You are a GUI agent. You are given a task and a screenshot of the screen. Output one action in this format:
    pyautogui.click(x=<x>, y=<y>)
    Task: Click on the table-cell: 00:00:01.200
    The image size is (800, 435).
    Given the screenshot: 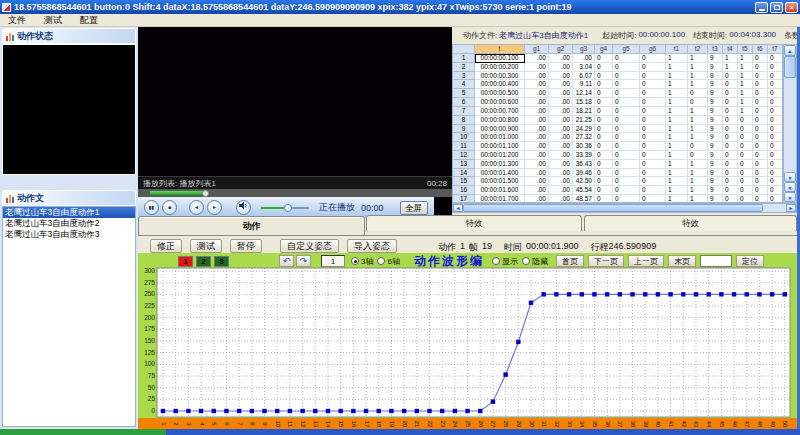 What is the action you would take?
    pyautogui.click(x=500, y=156)
    